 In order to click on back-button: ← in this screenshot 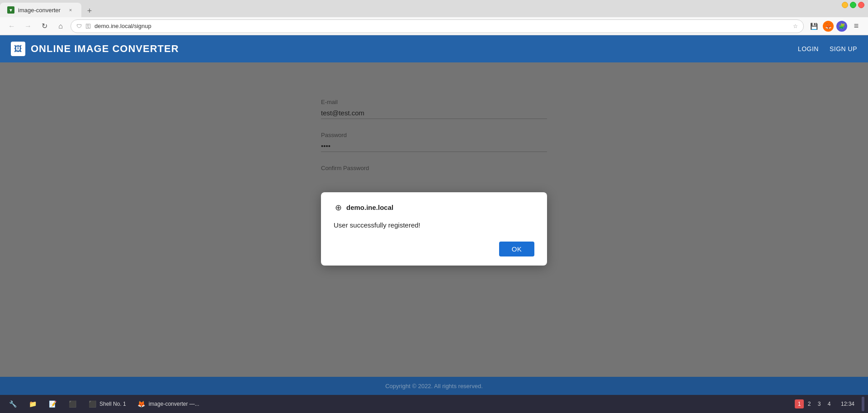, I will do `click(12, 26)`.